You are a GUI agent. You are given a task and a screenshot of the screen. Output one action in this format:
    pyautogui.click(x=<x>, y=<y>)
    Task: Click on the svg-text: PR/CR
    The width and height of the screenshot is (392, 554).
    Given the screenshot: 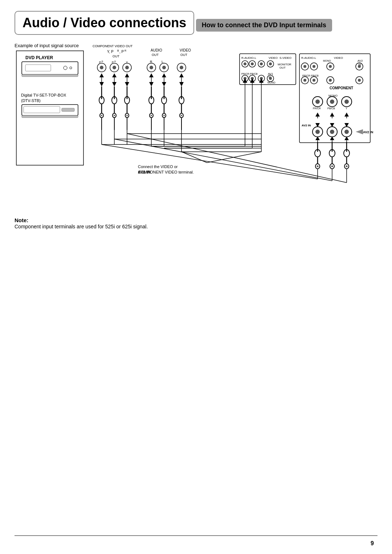 What is the action you would take?
    pyautogui.click(x=317, y=108)
    